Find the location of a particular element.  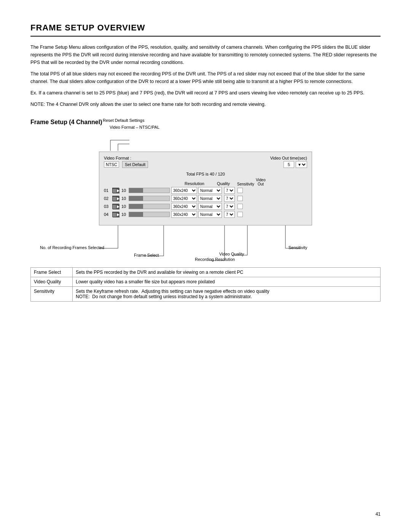

ch-num-2: 02 is located at coordinates (108, 198).